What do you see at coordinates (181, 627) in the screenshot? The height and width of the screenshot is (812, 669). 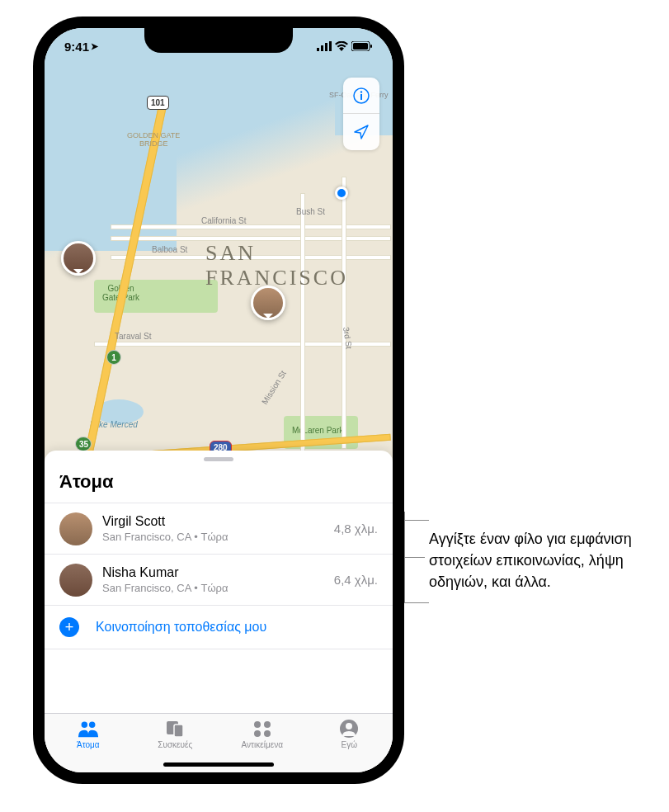 I see `share-location-label: Κοινοποίηση τοποθεσίας μου` at bounding box center [181, 627].